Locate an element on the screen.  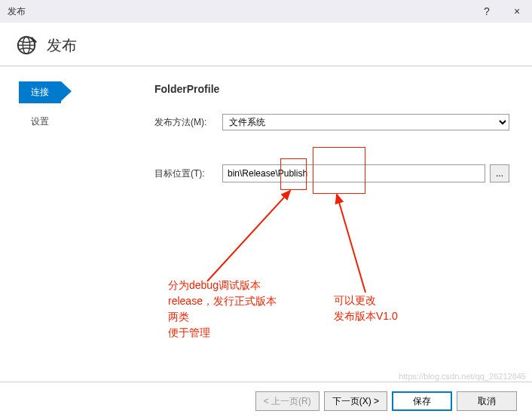
publish-method-select: 文件系统 is located at coordinates (366, 122).